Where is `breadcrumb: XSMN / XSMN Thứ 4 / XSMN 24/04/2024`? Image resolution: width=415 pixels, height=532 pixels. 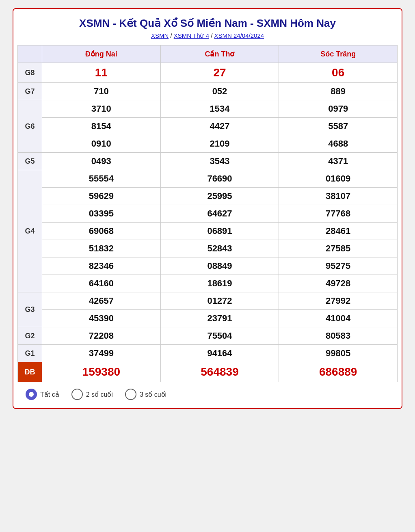 breadcrumb: XSMN / XSMN Thứ 4 / XSMN 24/04/2024 is located at coordinates (208, 36).